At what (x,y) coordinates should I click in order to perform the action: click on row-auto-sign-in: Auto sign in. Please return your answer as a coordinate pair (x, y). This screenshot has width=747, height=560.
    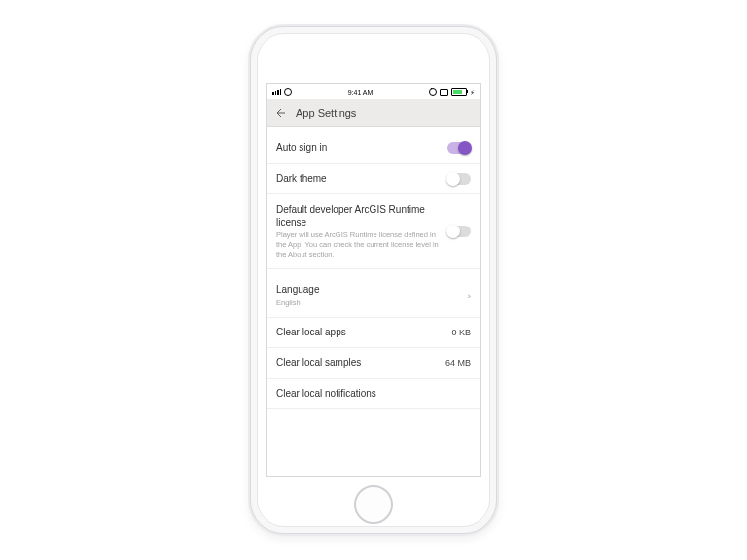
    Looking at the image, I should click on (374, 149).